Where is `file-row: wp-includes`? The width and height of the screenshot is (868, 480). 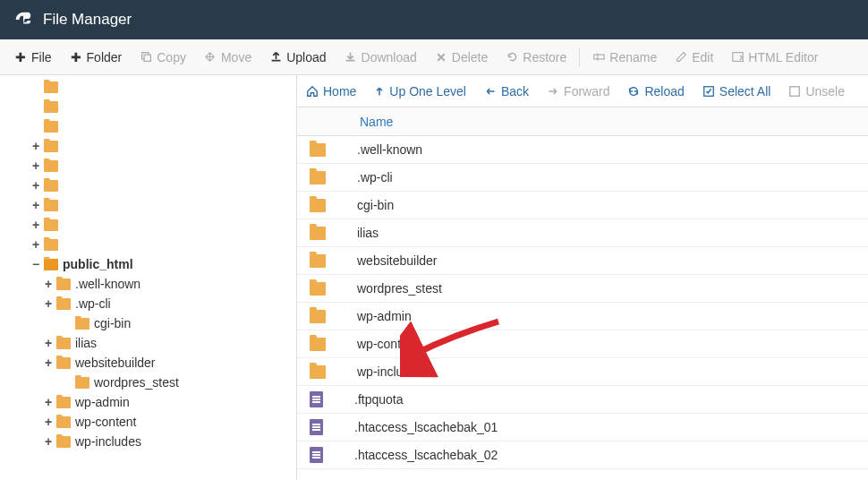 file-row: wp-includes is located at coordinates (583, 373).